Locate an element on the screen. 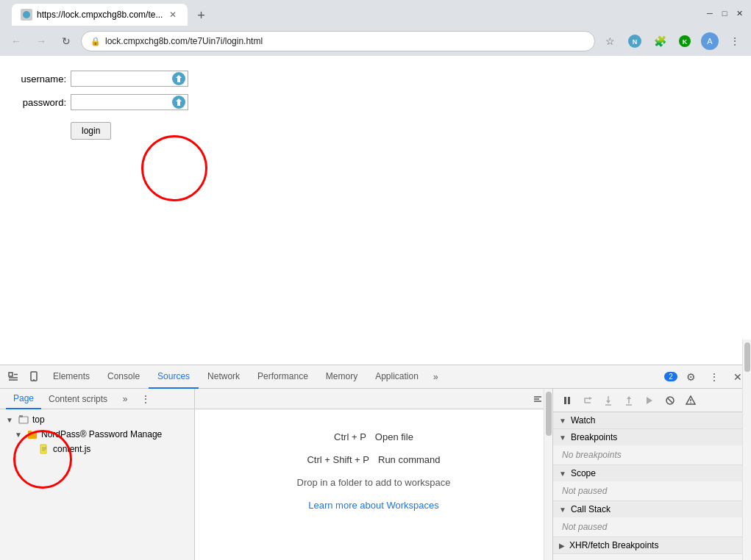 The width and height of the screenshot is (751, 560). tab-close-button: ✕ is located at coordinates (173, 15).